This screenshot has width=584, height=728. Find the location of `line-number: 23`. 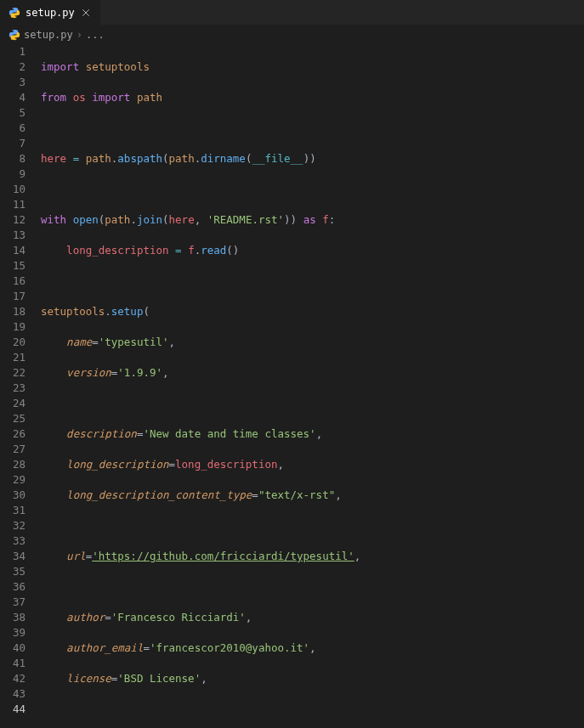

line-number: 23 is located at coordinates (13, 388).